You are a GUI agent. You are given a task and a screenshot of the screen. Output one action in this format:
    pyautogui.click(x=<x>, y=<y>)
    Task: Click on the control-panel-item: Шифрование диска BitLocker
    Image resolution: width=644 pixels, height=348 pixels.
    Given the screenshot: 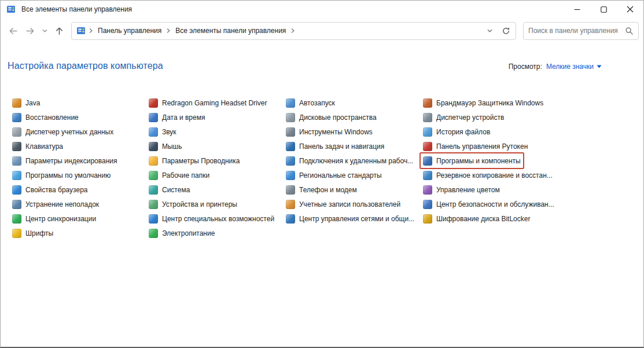 What is the action you would take?
    pyautogui.click(x=477, y=219)
    